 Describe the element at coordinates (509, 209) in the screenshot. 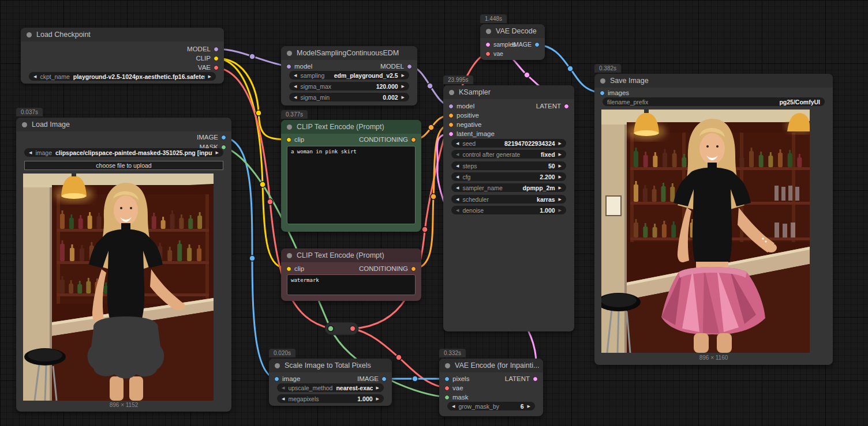

I see `node-ksampler: 23.995s KSampler model positive negative…` at that location.